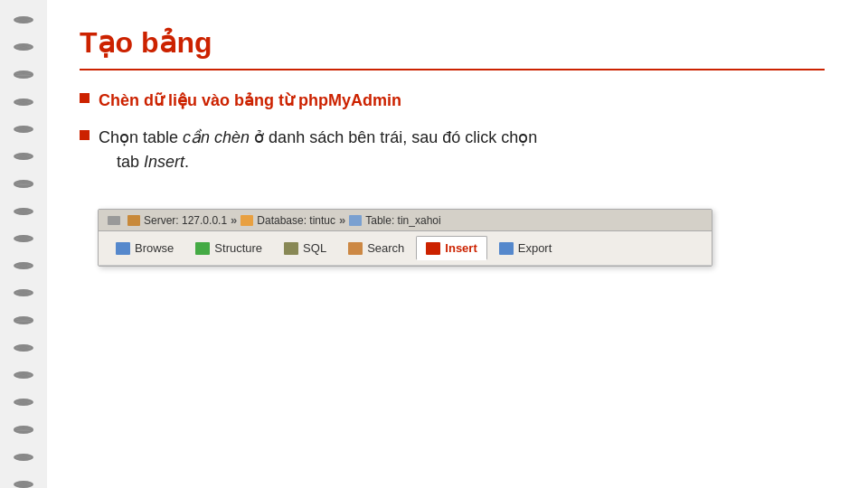 Image resolution: width=868 pixels, height=488 pixels. Describe the element at coordinates (315, 248) in the screenshot. I see `tab-sql-label: SQL` at that location.